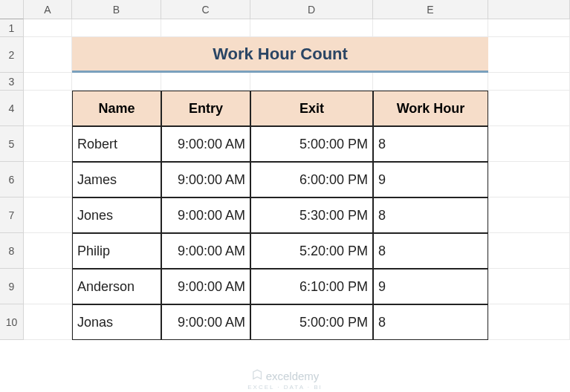 The height and width of the screenshot is (392, 570). Describe the element at coordinates (117, 180) in the screenshot. I see `table-row: James` at that location.